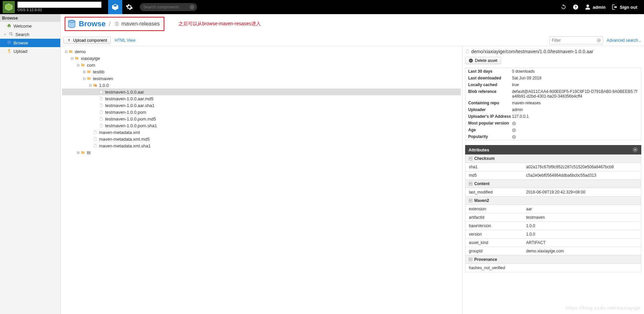 The height and width of the screenshot is (314, 644). I want to click on tree-node: ⊟xiaxiayige, so click(261, 58).